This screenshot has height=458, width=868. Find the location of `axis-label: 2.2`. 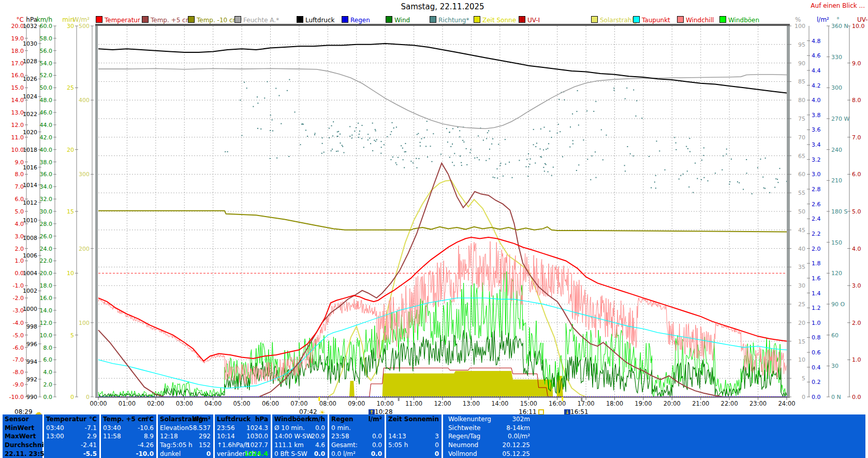

axis-label: 2.2 is located at coordinates (816, 234).